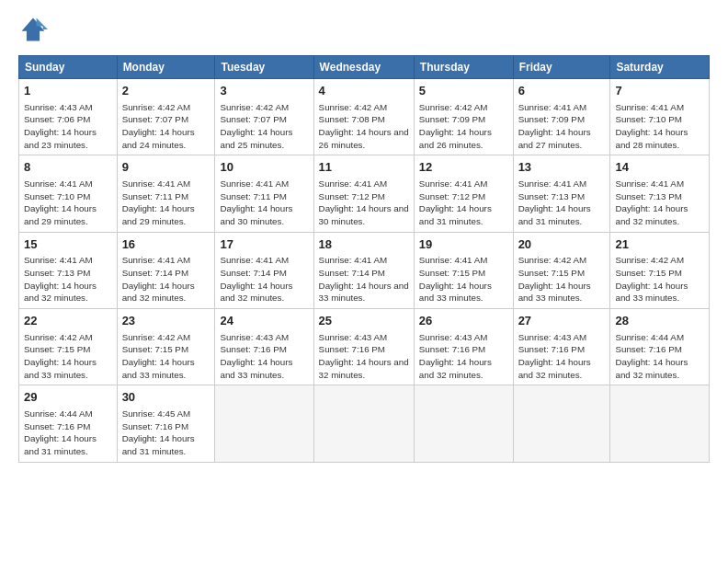  I want to click on day-info: Sunrise: 4:42 AMSunset: 7:09 PMDaylight:…, so click(463, 127).